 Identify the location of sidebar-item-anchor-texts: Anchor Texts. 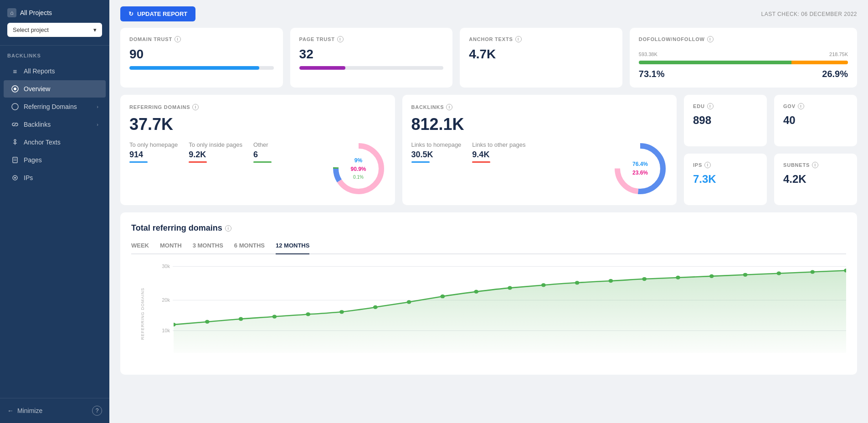
(55, 142).